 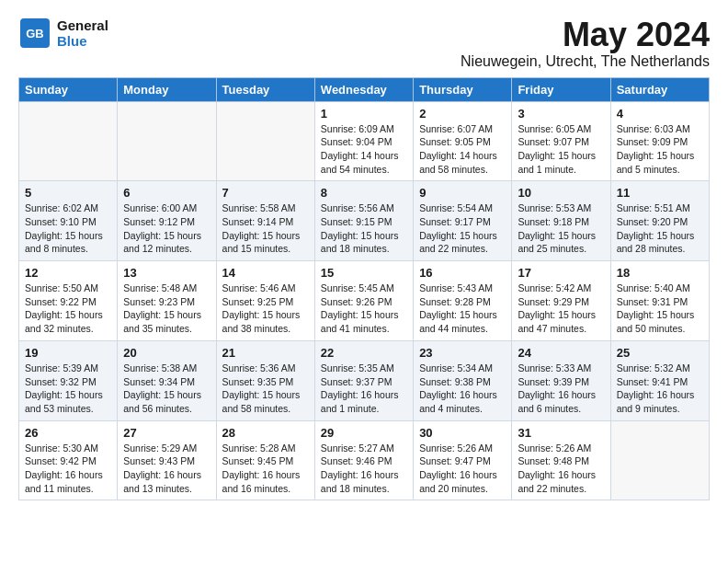 What do you see at coordinates (68, 272) in the screenshot?
I see `day-number: 12` at bounding box center [68, 272].